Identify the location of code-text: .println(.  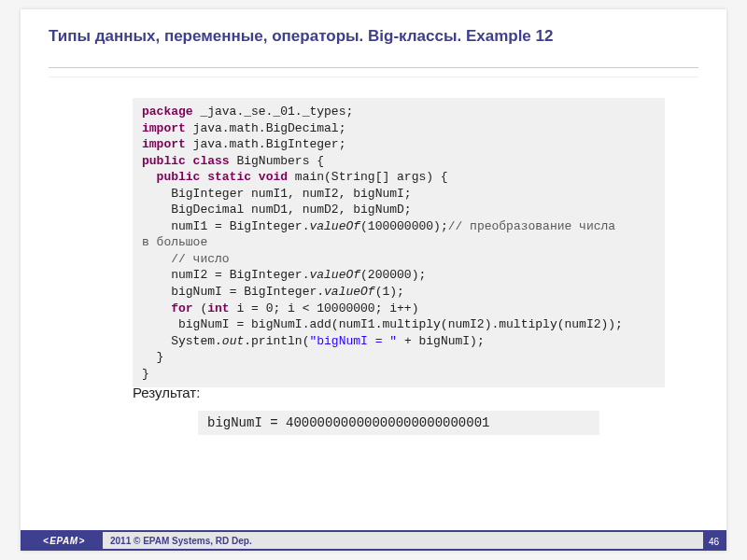
(276, 342).